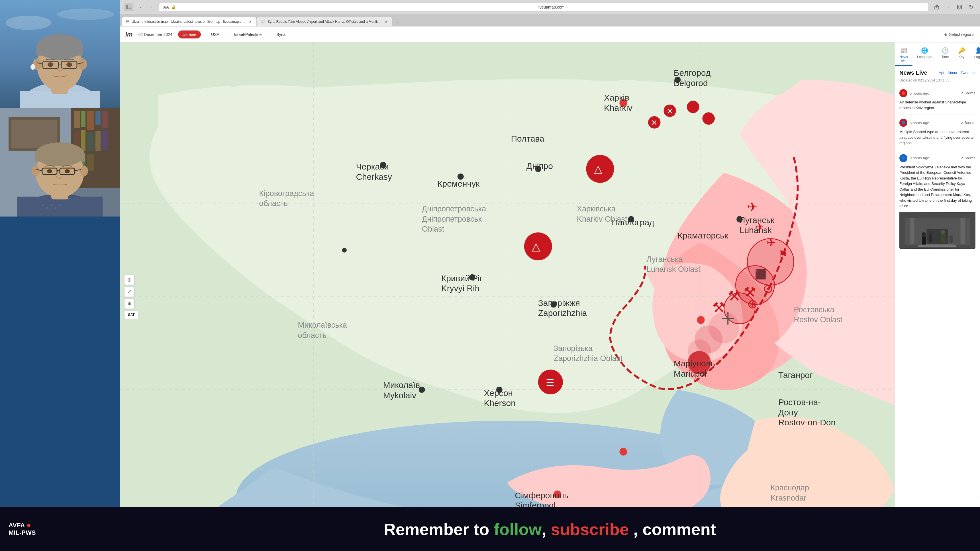  Describe the element at coordinates (937, 93) in the screenshot. I see `news-item-1-header: 🔴 5 hours ago ↗ Source` at that location.